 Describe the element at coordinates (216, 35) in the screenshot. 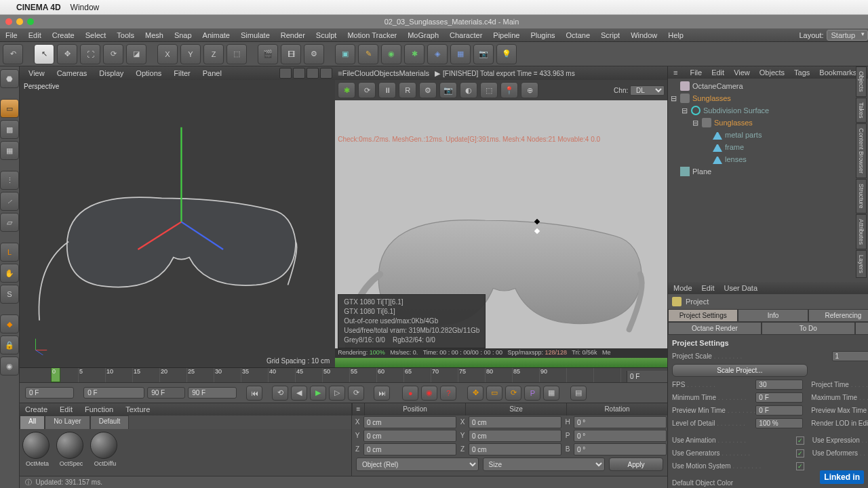

I see `menu-animate: Animate` at that location.